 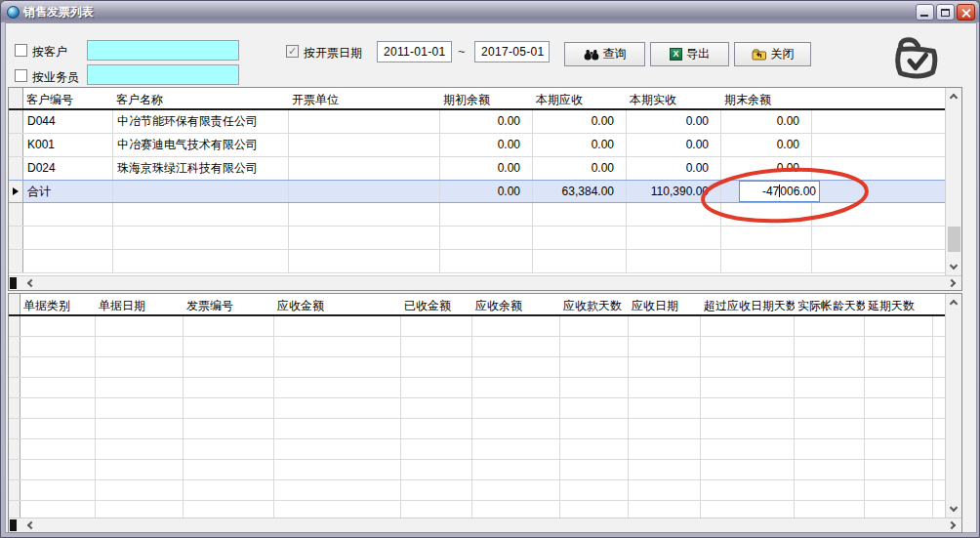 I want to click on column-header: 客户编号, so click(x=68, y=98).